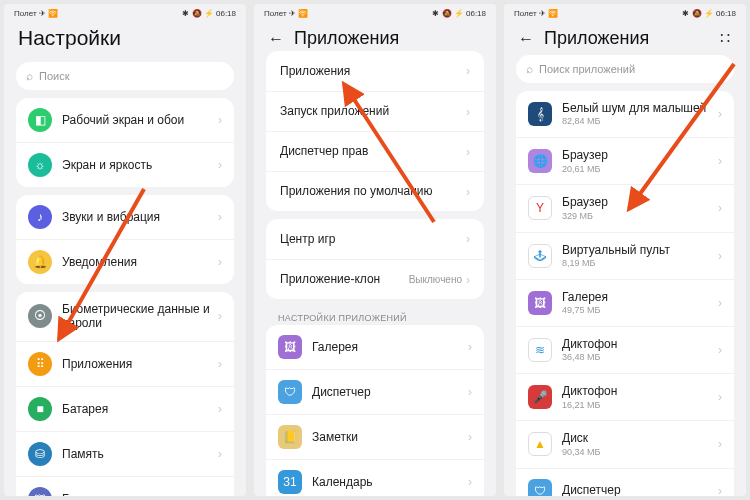 This screenshot has height=500, width=750. Describe the element at coordinates (138, 409) in the screenshot. I see `row-label: Батарея` at that location.